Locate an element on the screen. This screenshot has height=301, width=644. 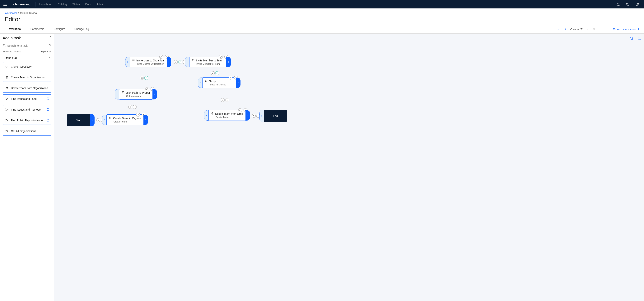
link-ctrl-inviteteam-sleep: ✕ ✓ is located at coordinates (215, 73).